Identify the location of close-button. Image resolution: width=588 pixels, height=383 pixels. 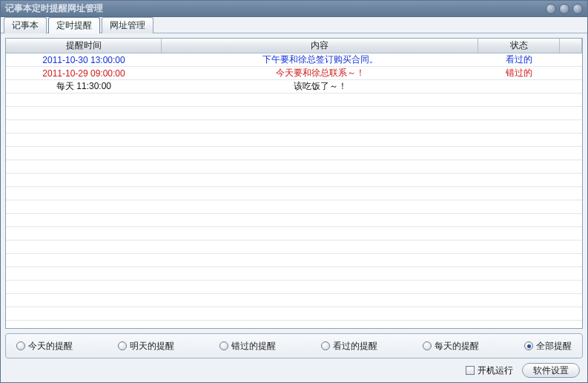
(578, 9).